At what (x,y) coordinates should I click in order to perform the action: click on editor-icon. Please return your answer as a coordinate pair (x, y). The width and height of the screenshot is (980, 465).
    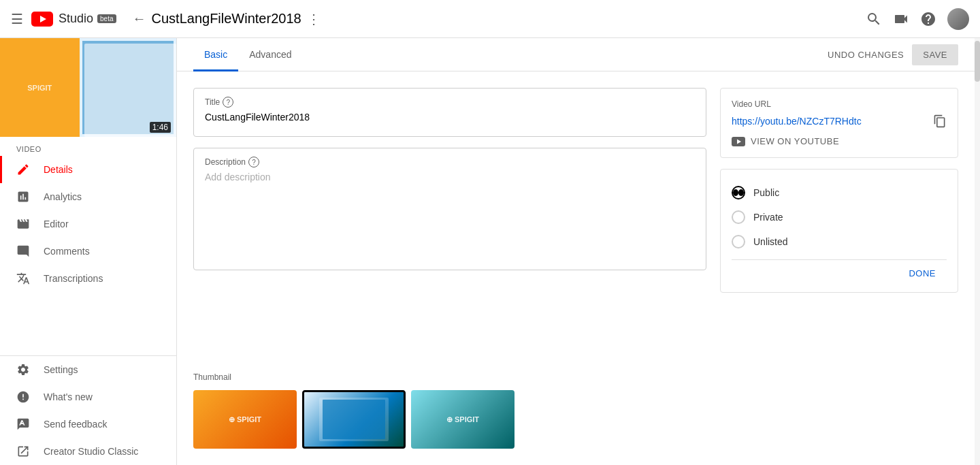
    Looking at the image, I should click on (24, 224).